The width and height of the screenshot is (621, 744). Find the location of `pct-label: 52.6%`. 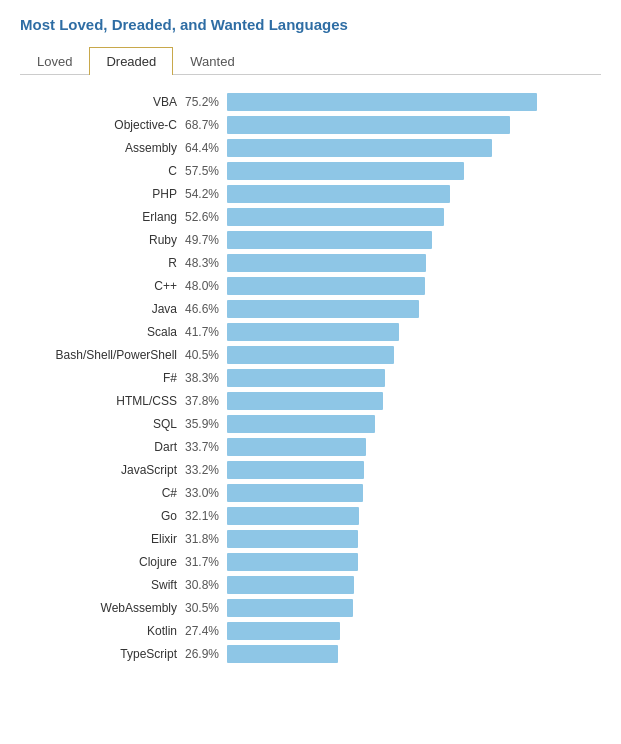

pct-label: 52.6% is located at coordinates (206, 217).